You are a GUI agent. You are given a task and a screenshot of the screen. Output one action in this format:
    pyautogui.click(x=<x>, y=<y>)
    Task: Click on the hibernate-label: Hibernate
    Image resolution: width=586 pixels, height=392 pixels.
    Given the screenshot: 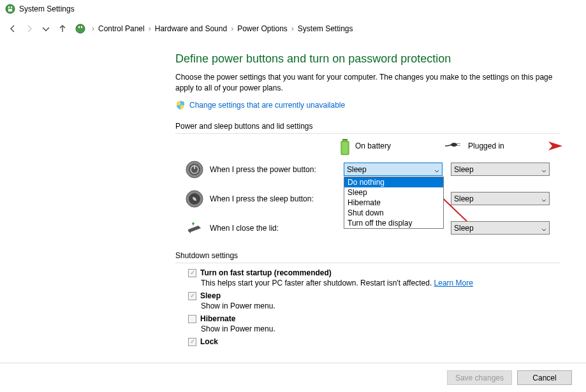 What is the action you would take?
    pyautogui.click(x=218, y=319)
    